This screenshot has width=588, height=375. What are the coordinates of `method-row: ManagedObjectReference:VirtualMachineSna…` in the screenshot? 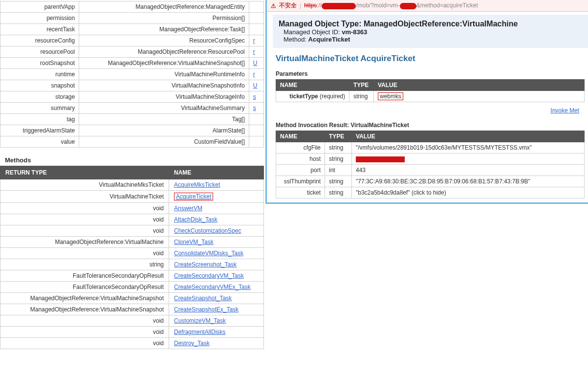 It's located at (132, 298).